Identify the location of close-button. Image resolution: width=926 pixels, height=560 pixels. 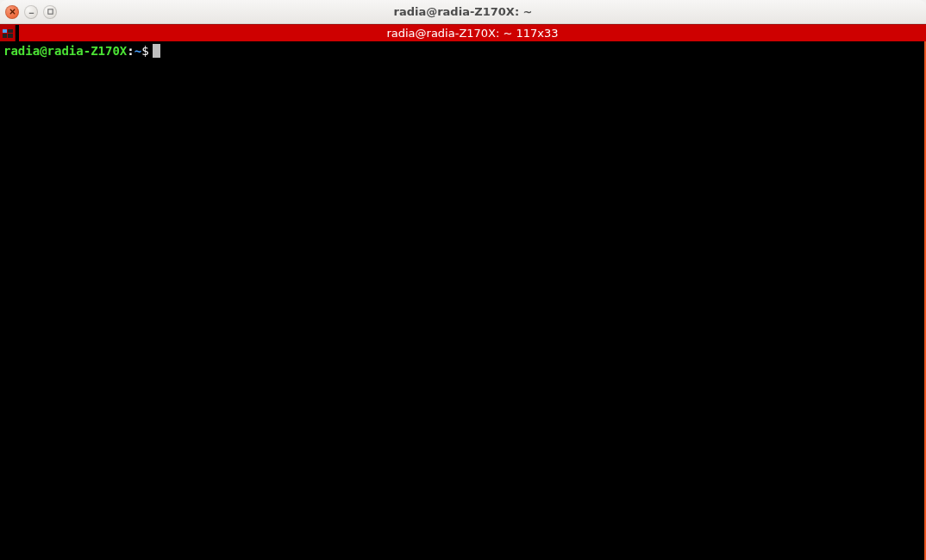
(12, 12).